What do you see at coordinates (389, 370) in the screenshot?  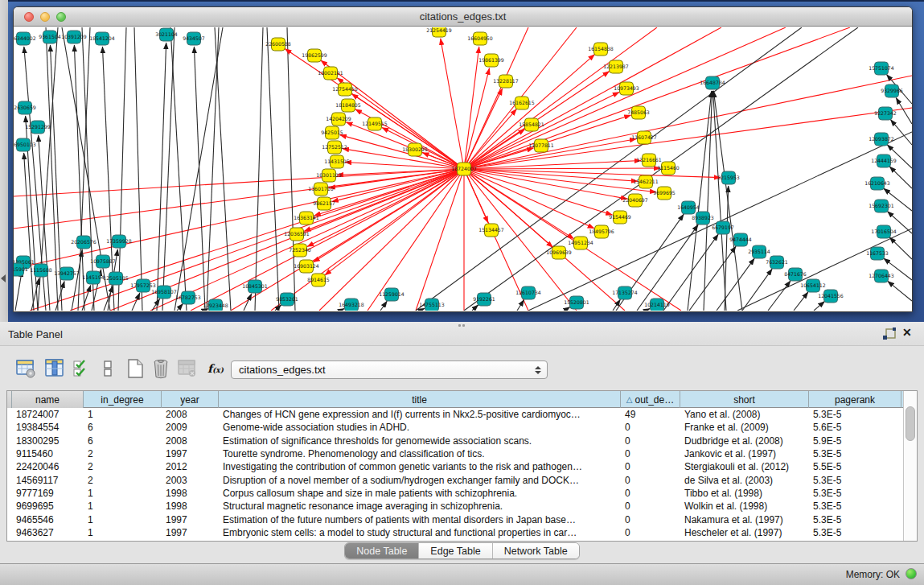 I see `table-selector-dropdown: citations_edges.txt` at bounding box center [389, 370].